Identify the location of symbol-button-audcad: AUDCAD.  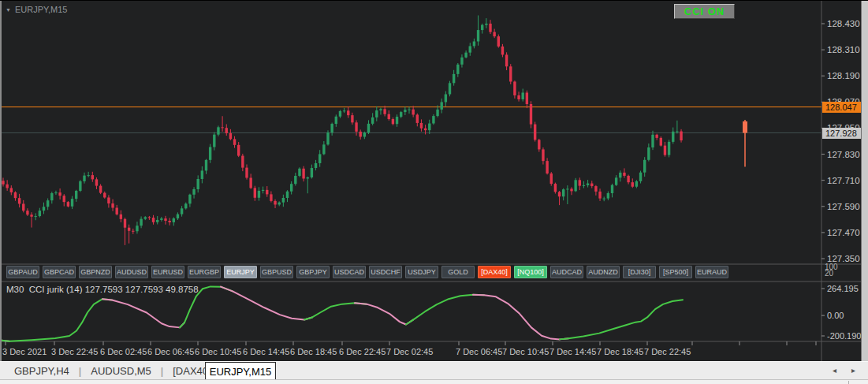
(567, 272).